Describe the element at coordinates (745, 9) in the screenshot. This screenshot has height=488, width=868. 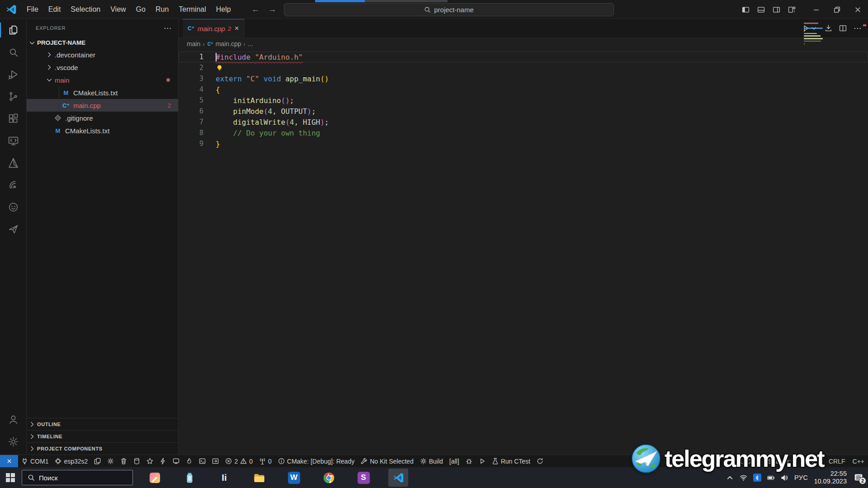
I see `toggle-sidebar-icon` at that location.